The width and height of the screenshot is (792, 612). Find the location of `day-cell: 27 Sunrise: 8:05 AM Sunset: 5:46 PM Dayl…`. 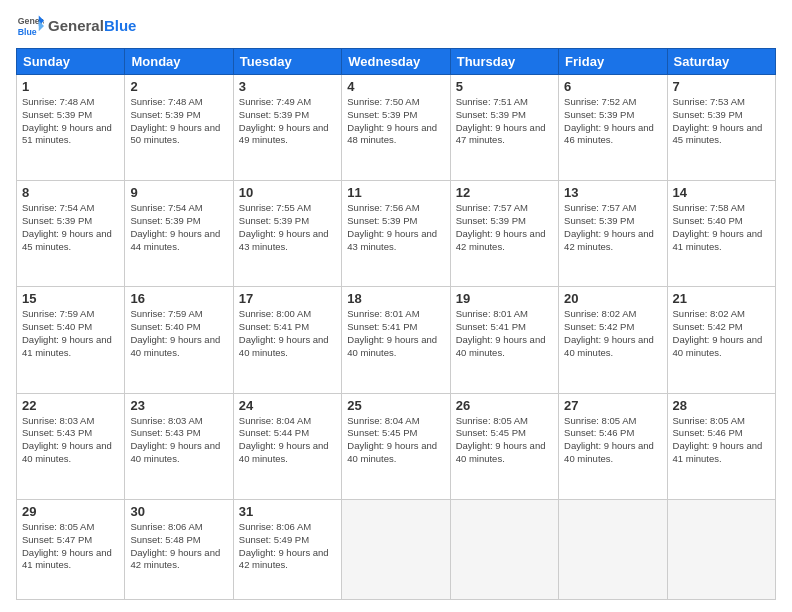

day-cell: 27 Sunrise: 8:05 AM Sunset: 5:46 PM Dayl… is located at coordinates (613, 446).